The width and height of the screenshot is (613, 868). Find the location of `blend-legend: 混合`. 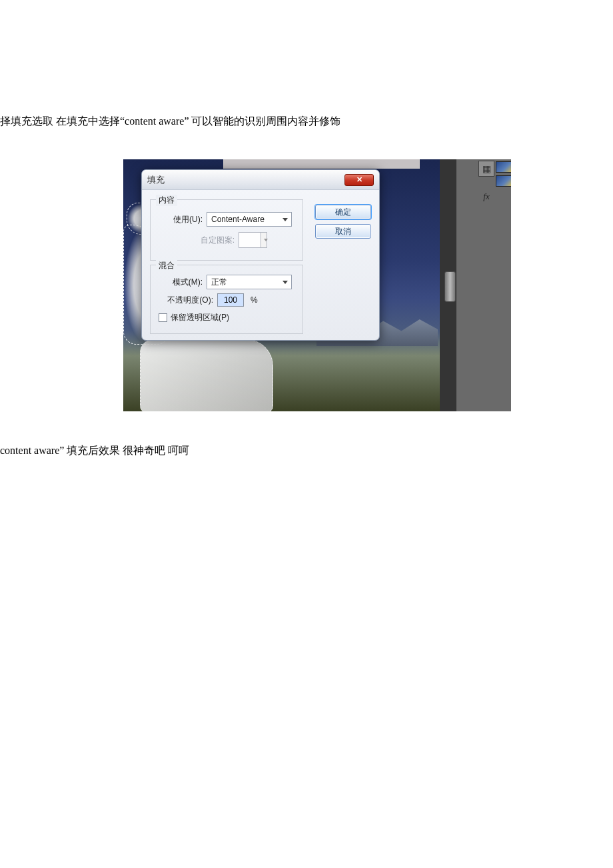

blend-legend: 混合 is located at coordinates (167, 265).